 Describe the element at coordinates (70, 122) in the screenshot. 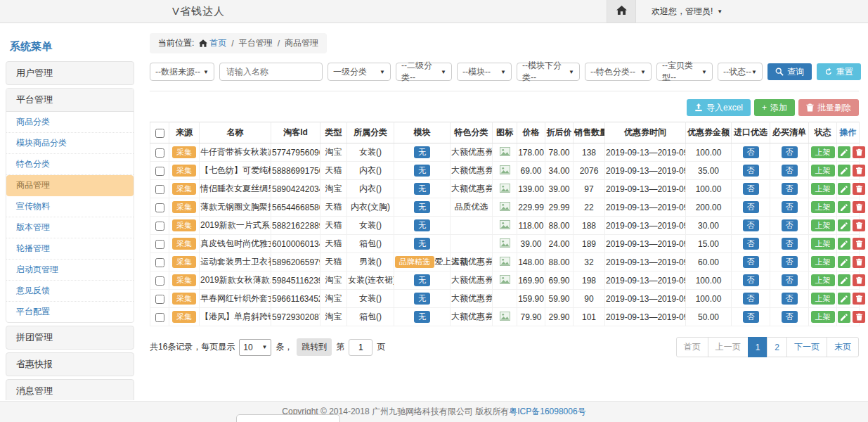

I see `sidebar-item: 商品分类` at that location.